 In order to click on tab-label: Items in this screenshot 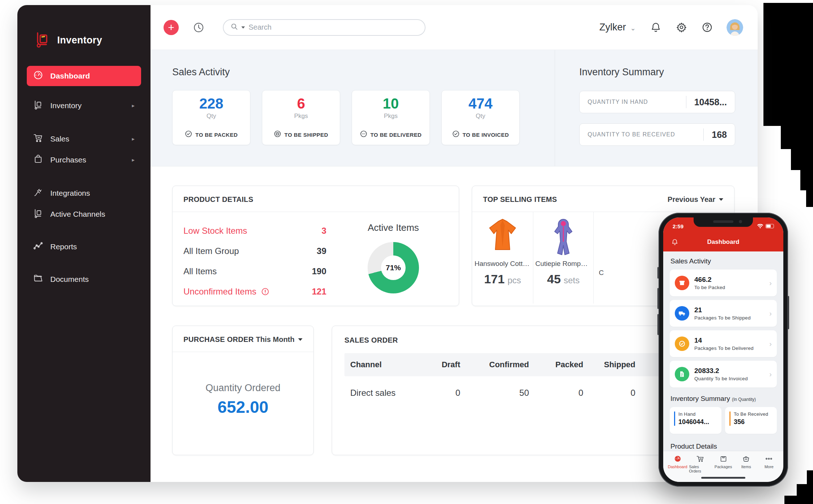, I will do `click(746, 467)`.